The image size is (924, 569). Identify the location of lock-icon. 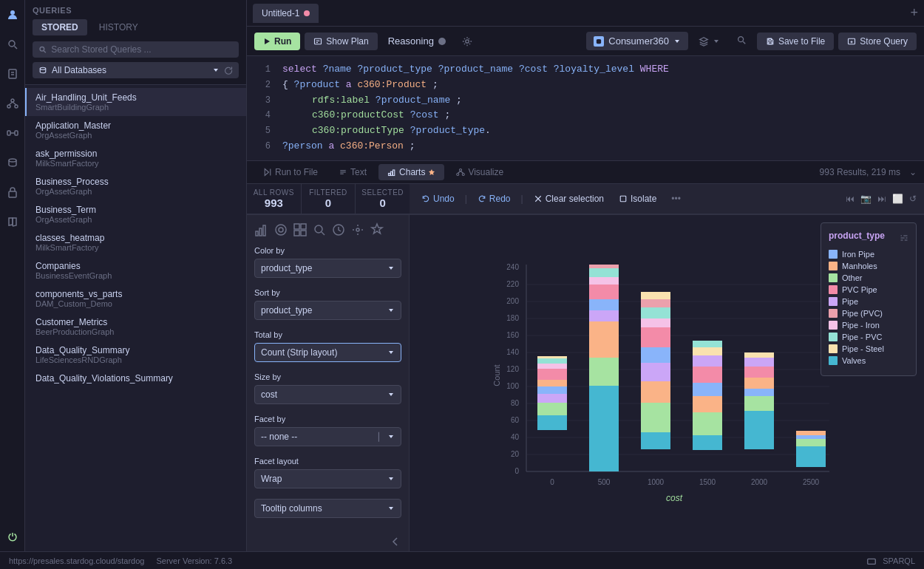
(13, 192).